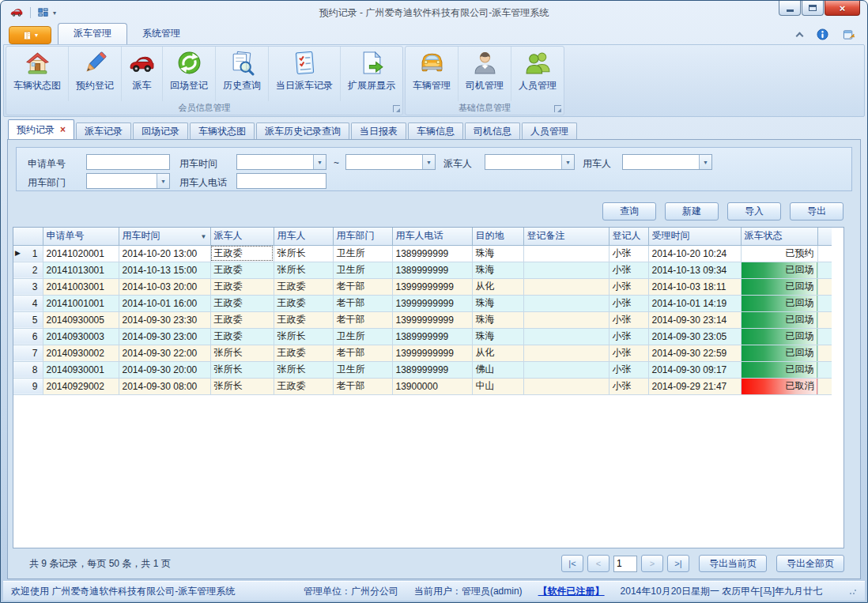  What do you see at coordinates (81, 352) in the screenshot?
I see `cell-apply_no: 20140930002` at bounding box center [81, 352].